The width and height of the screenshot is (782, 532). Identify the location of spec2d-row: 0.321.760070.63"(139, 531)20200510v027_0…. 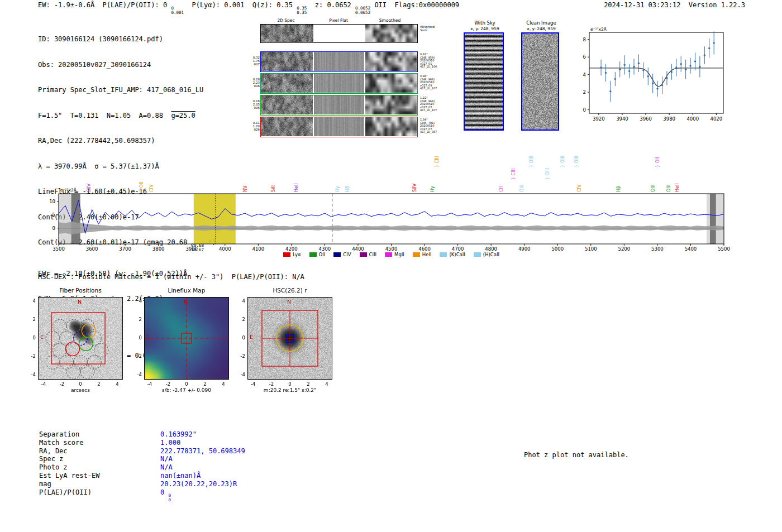
(339, 61).